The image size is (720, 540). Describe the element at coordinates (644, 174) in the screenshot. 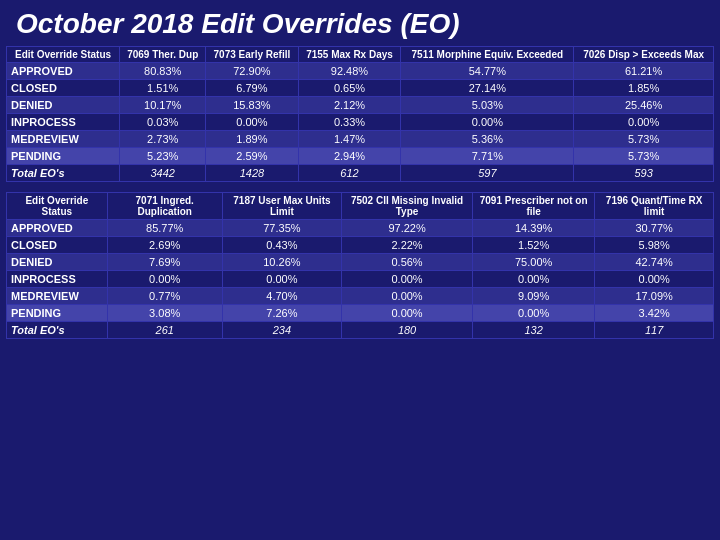

I see `value-cell: 593` at that location.